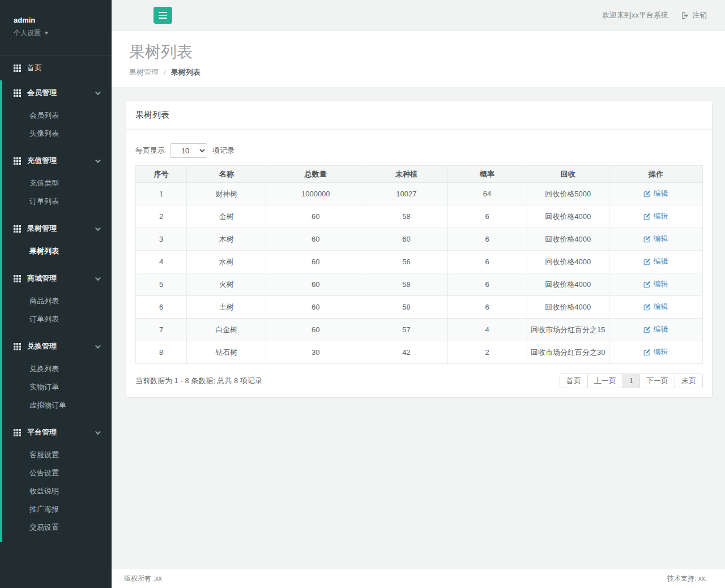 The width and height of the screenshot is (725, 588). I want to click on column-header: 回收, so click(568, 174).